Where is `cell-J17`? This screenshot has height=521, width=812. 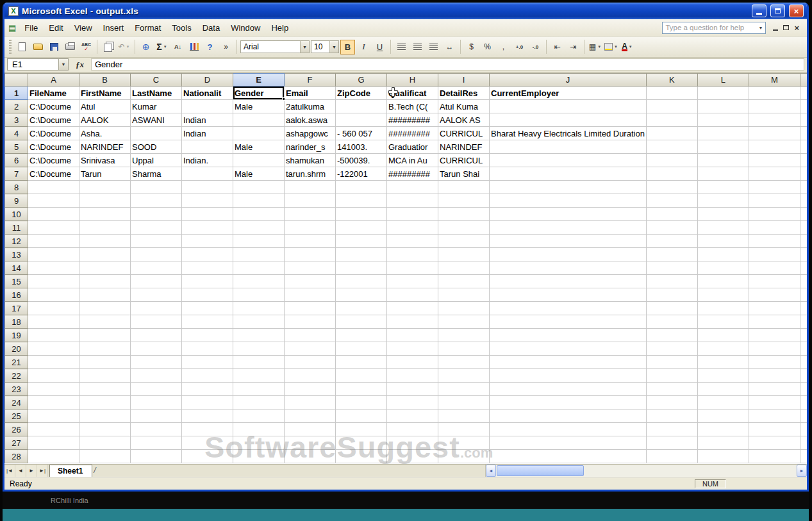 cell-J17 is located at coordinates (568, 309).